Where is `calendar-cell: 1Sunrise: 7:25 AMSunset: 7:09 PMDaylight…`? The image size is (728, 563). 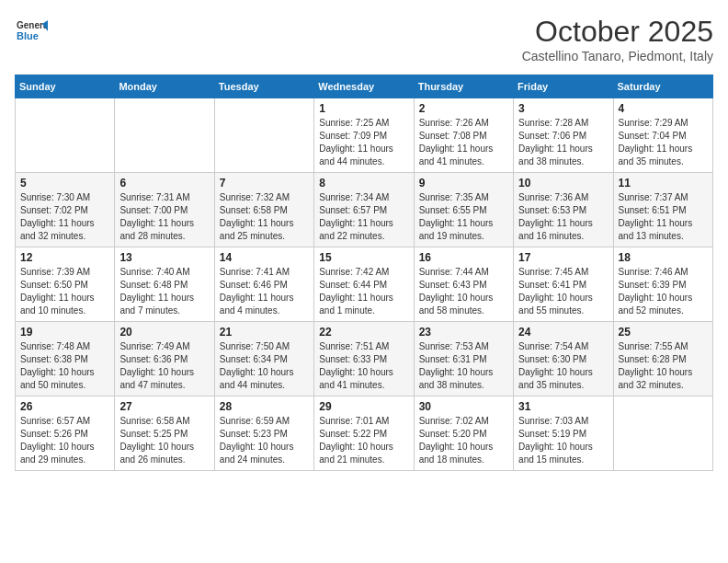
calendar-cell: 1Sunrise: 7:25 AMSunset: 7:09 PMDaylight… is located at coordinates (364, 136).